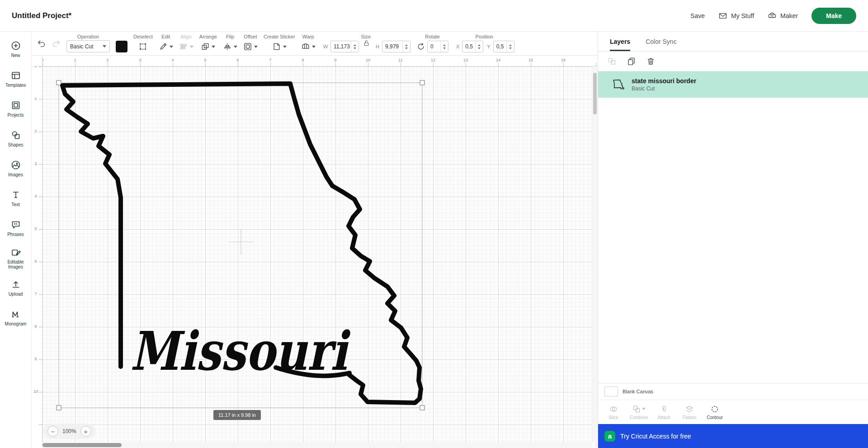  Describe the element at coordinates (208, 43) in the screenshot. I see `arrange-group: Arrange` at that location.